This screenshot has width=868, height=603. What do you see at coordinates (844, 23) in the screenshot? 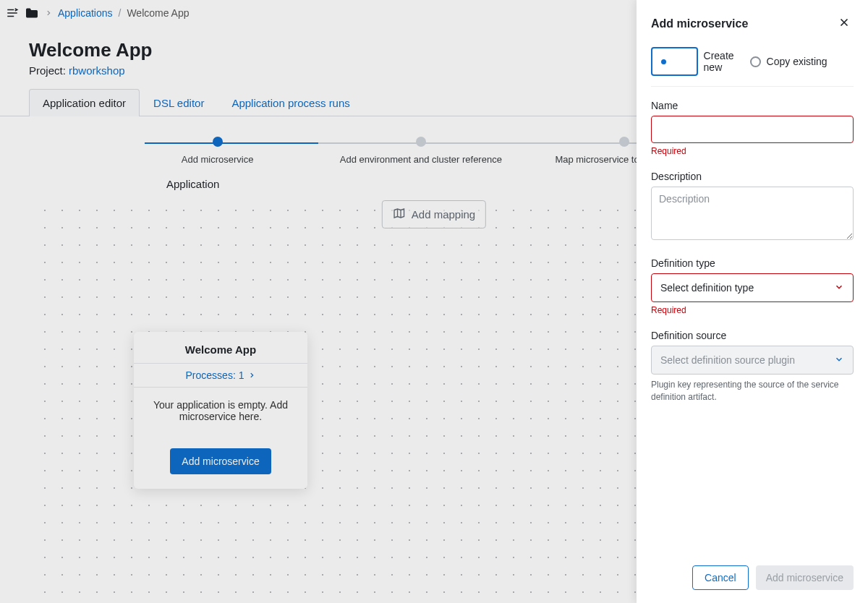
I see `close-button` at bounding box center [844, 23].